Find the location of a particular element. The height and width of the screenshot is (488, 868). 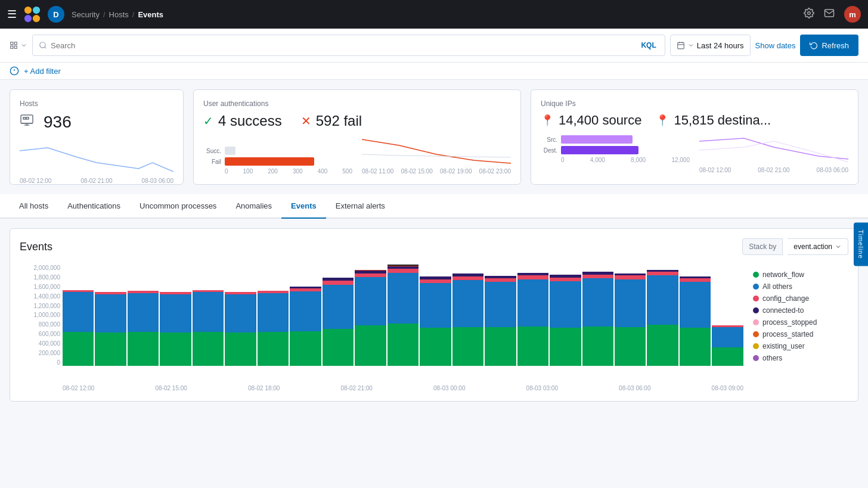

auth-chart: Succ. Fail 0100200300400500 08-02 is located at coordinates (357, 156).